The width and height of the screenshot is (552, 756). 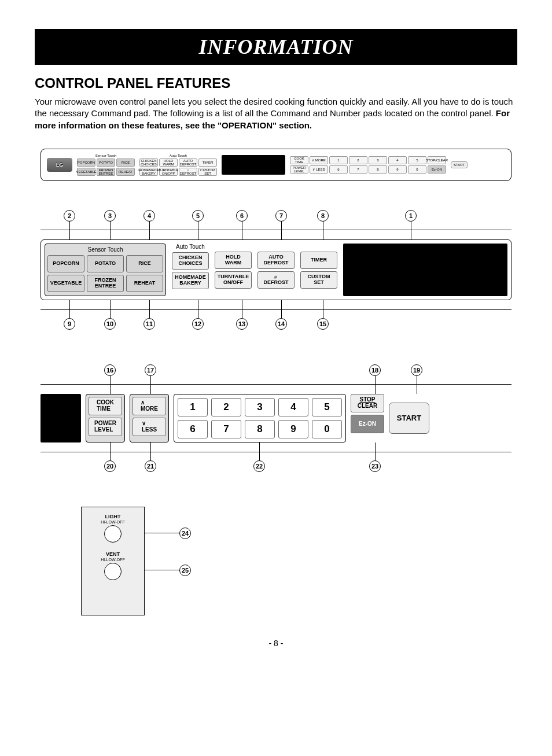 I want to click on num-9-button: 9, so click(x=293, y=429).